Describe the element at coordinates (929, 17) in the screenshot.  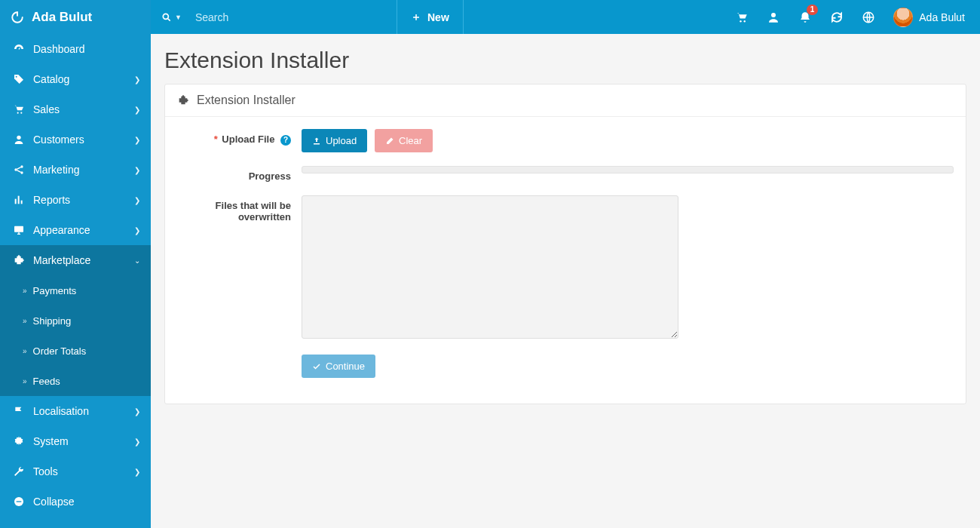
I see `user-menu: Ada Bulut` at that location.